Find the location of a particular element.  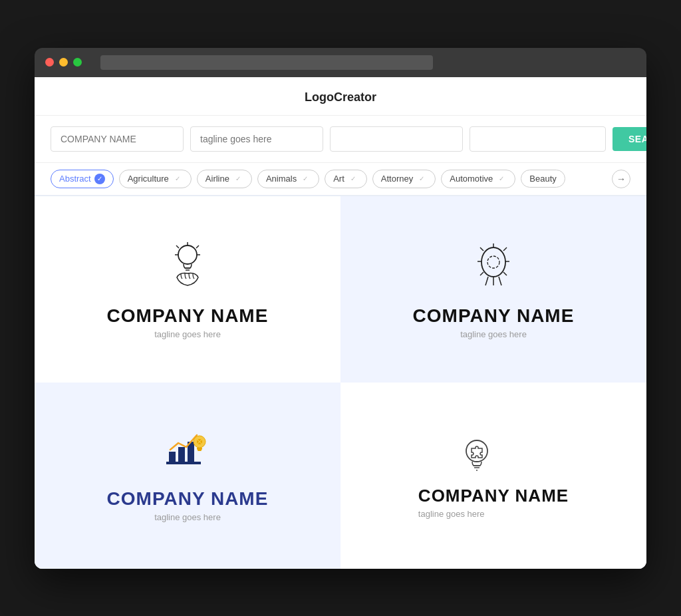

logo-card-2: COMPANY NAME tagline goes here is located at coordinates (493, 289).